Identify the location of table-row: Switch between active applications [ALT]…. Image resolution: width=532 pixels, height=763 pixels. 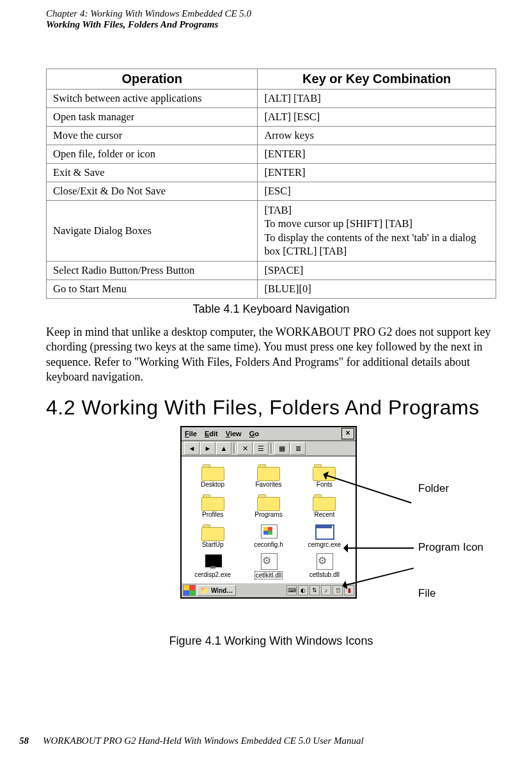
(271, 98).